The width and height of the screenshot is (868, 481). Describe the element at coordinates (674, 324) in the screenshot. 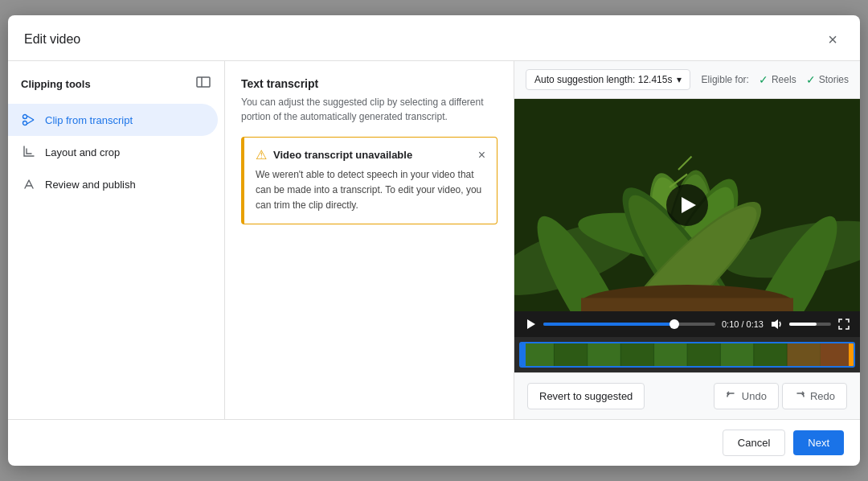

I see `progress-thumb` at that location.